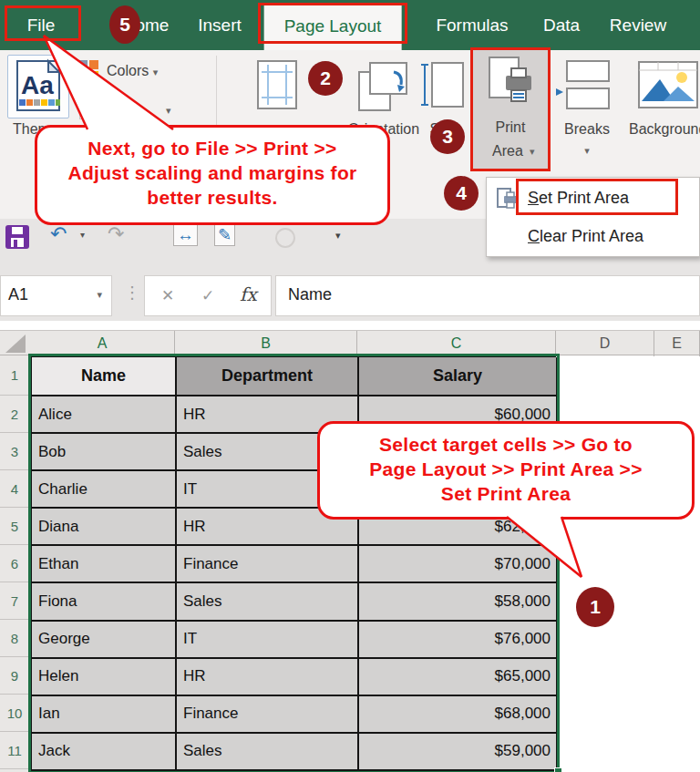 Image resolution: width=700 pixels, height=772 pixels. What do you see at coordinates (508, 151) in the screenshot?
I see `print-area-label-line2: Area` at bounding box center [508, 151].